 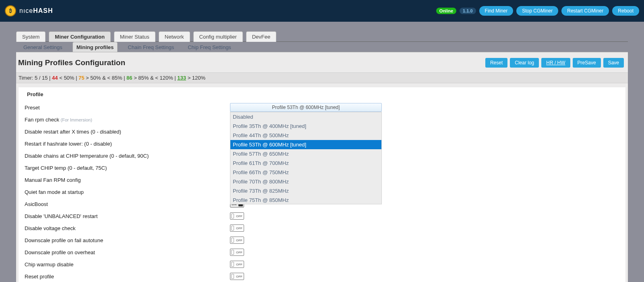 I want to click on preset-select: Profile 53Th @ 600MHz [tuned], so click(x=306, y=107).